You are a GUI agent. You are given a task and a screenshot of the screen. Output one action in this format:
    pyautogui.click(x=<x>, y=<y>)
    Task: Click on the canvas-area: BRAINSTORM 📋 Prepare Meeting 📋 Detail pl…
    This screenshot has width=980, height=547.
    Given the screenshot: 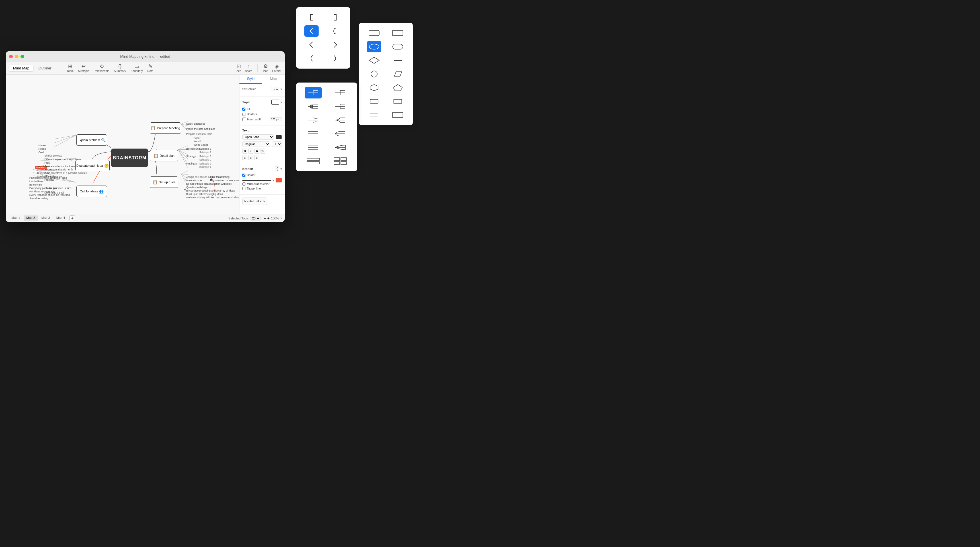 What is the action you would take?
    pyautogui.click(x=123, y=145)
    